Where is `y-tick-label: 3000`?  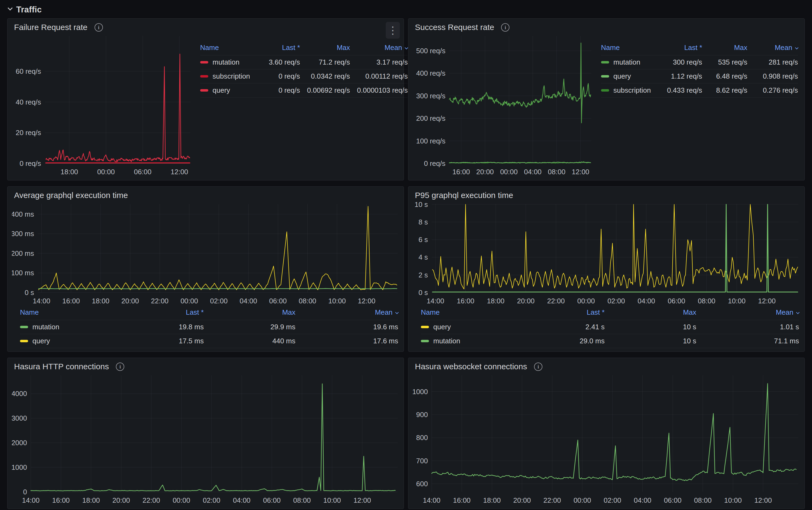 y-tick-label: 3000 is located at coordinates (20, 418).